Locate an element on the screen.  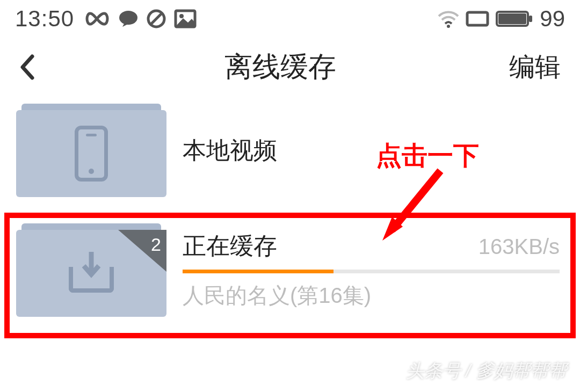
local-title: 本地视频 is located at coordinates (230, 150).